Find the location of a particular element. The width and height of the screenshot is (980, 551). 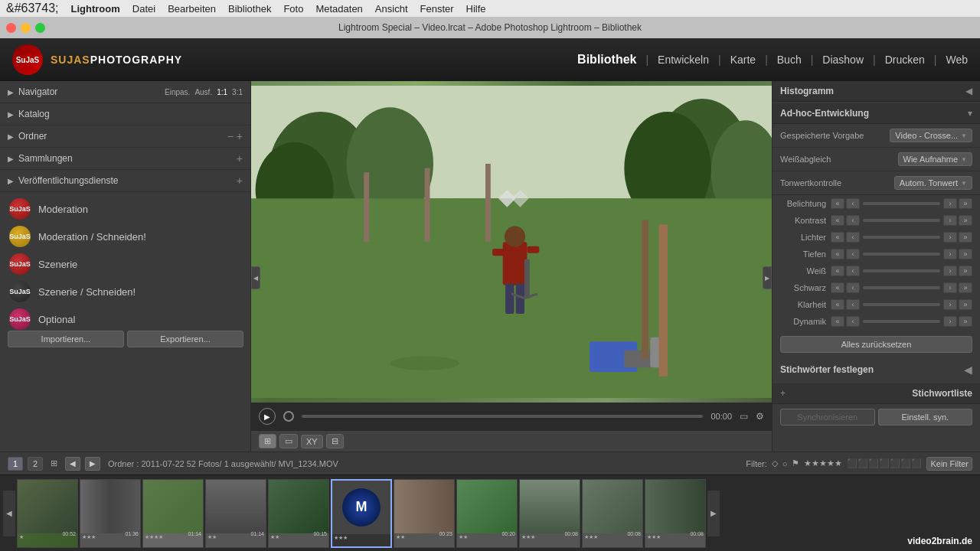

dynamik-right2: » is located at coordinates (965, 321).